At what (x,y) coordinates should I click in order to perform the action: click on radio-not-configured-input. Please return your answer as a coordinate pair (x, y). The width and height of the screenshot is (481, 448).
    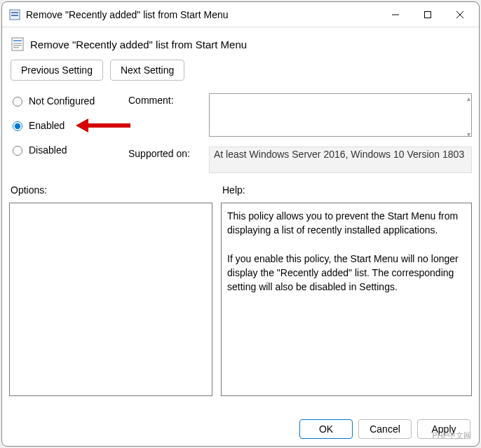
    Looking at the image, I should click on (18, 102).